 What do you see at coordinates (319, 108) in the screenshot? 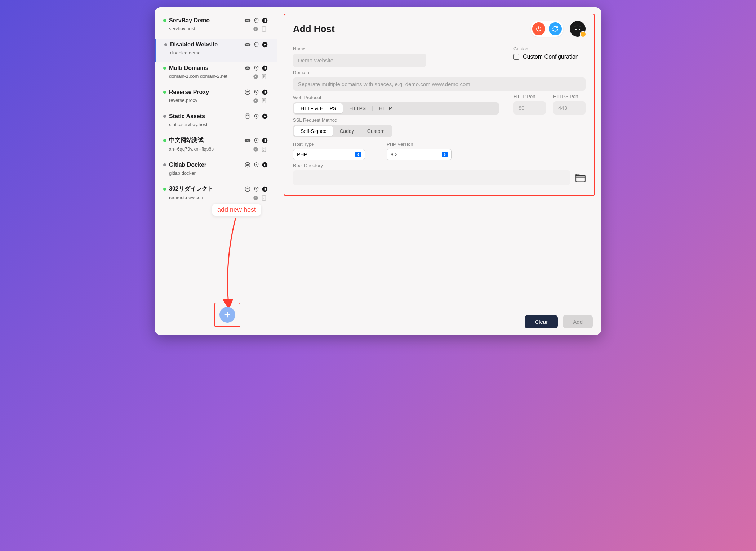
I see `segment-option: HTTP & HTTPS` at bounding box center [319, 108].